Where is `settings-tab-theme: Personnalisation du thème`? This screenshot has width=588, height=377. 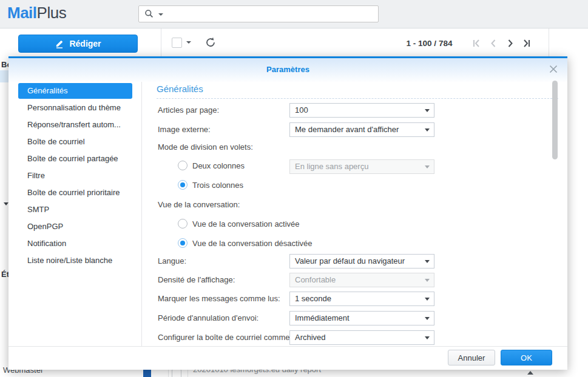
settings-tab-theme: Personnalisation du thème is located at coordinates (75, 108).